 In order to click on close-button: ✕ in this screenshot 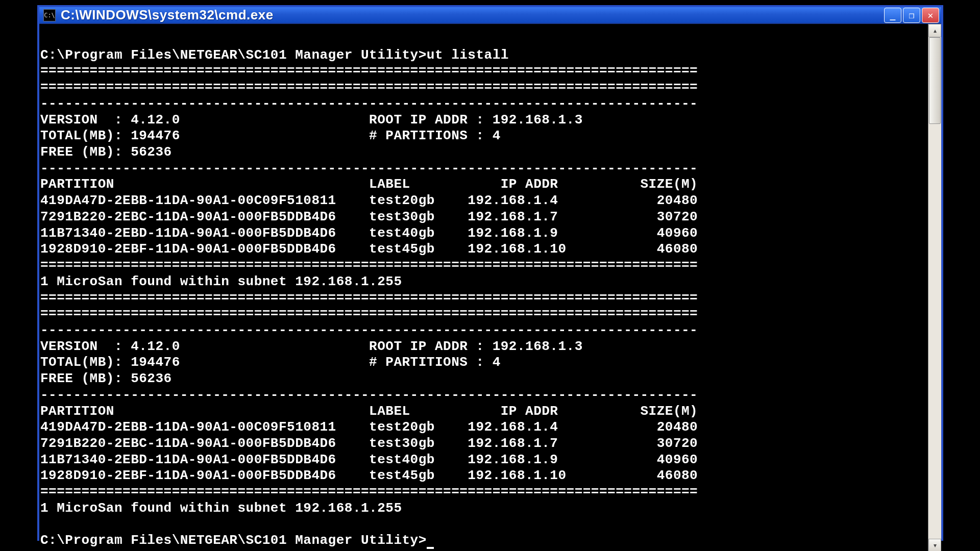, I will do `click(930, 15)`.